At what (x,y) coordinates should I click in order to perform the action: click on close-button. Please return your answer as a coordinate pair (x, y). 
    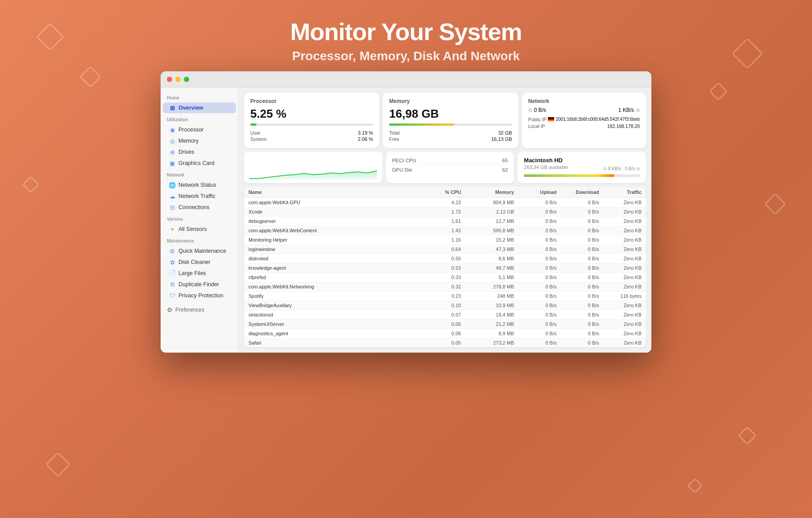
    Looking at the image, I should click on (170, 79).